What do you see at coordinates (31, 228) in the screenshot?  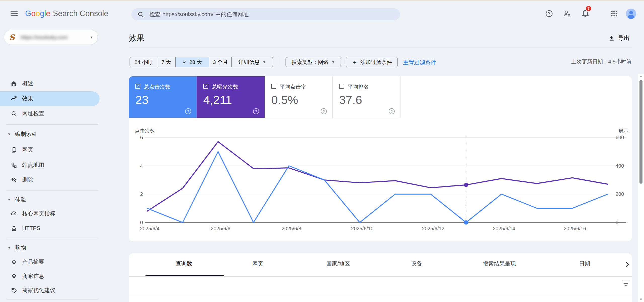 I see `sidebar-item-label: HTTPS` at bounding box center [31, 228].